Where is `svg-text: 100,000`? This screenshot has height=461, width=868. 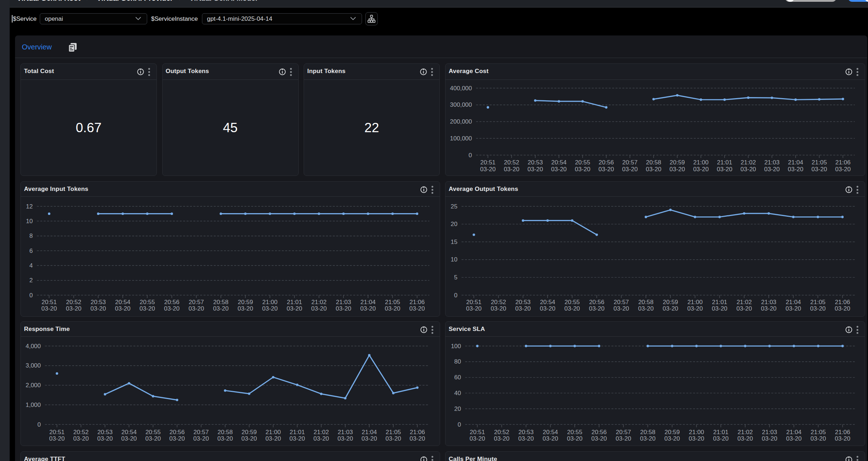 svg-text: 100,000 is located at coordinates (461, 138).